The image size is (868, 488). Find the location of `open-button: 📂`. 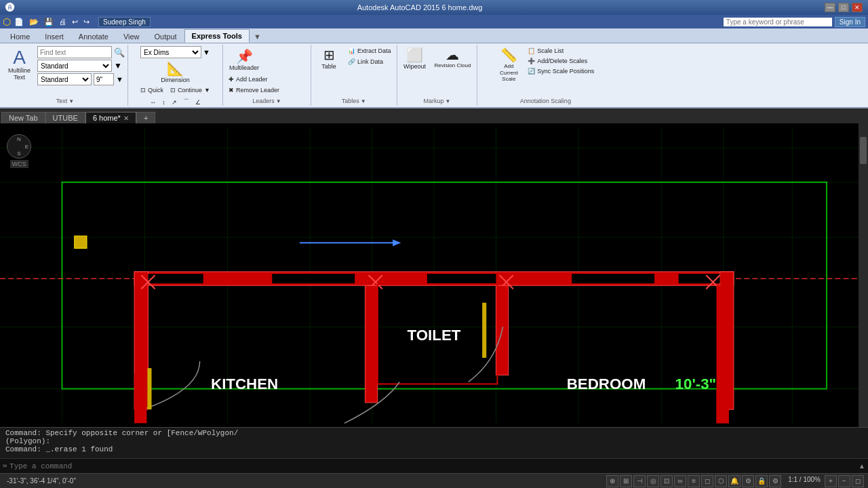

open-button: 📂 is located at coordinates (34, 22).